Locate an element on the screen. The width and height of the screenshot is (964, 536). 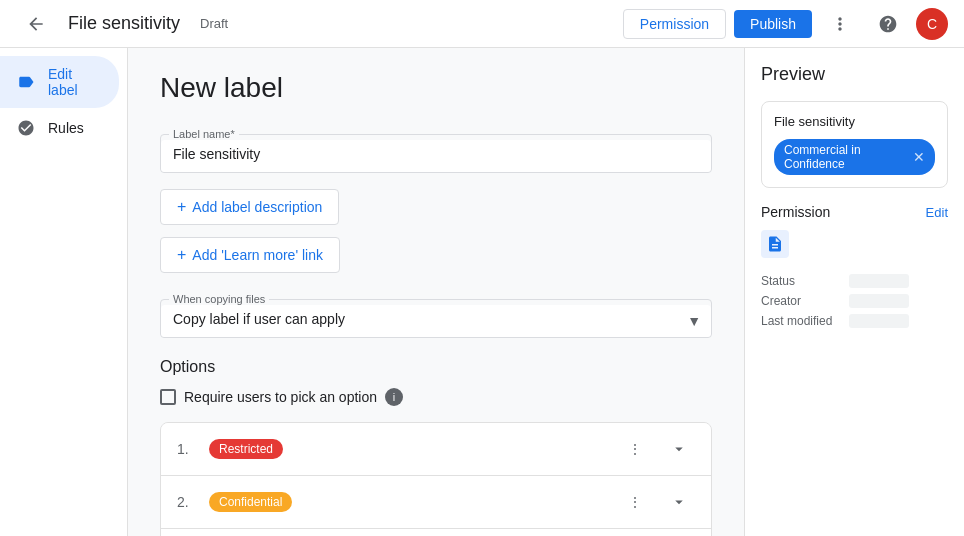
preview-chip-close-icon: ✕ is located at coordinates (919, 157).